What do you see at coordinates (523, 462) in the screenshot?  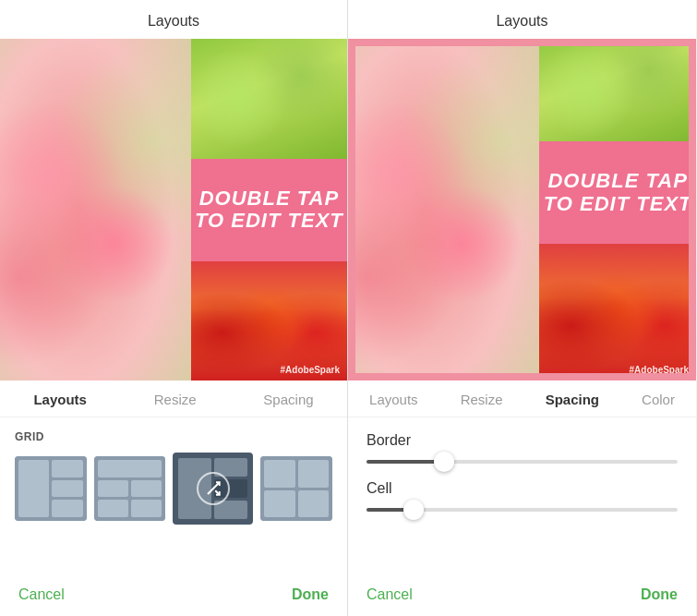 I see `border-slider-track` at bounding box center [523, 462].